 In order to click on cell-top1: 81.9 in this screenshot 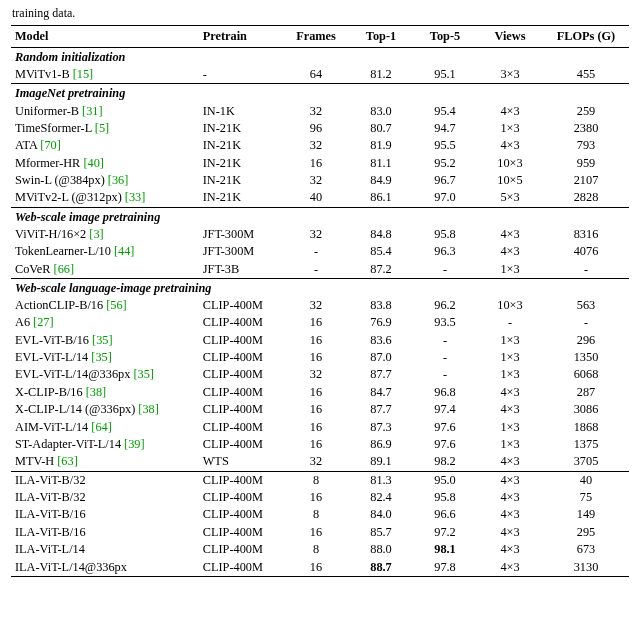, I will do `click(381, 146)`.